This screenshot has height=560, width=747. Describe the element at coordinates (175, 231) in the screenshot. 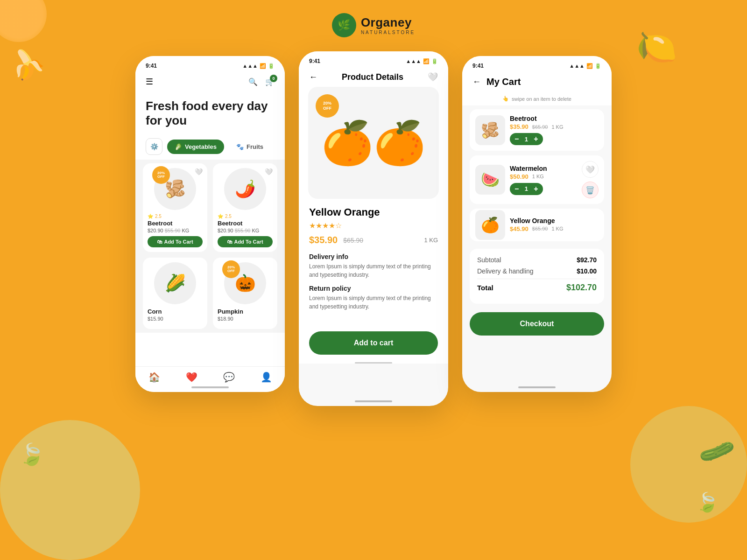

I see `product-price-1: $20.90 $55.90 KG` at that location.